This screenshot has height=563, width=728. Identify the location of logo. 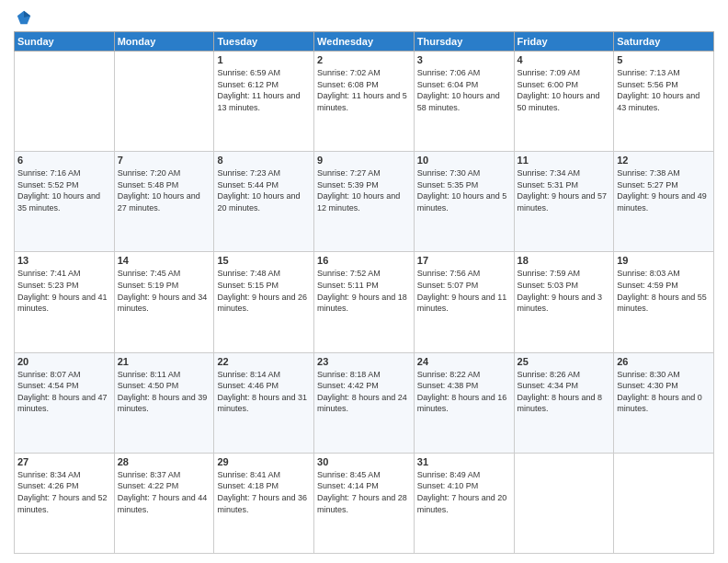
(23, 17).